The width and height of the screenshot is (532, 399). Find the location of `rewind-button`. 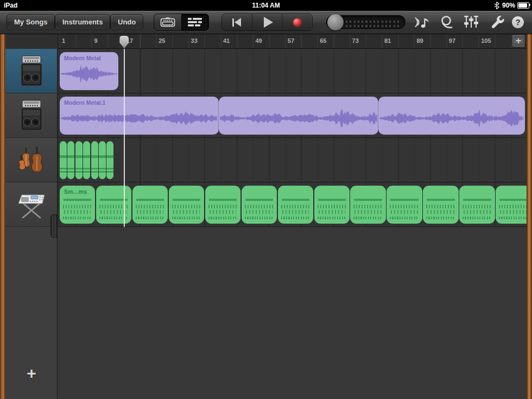

rewind-button is located at coordinates (237, 22).